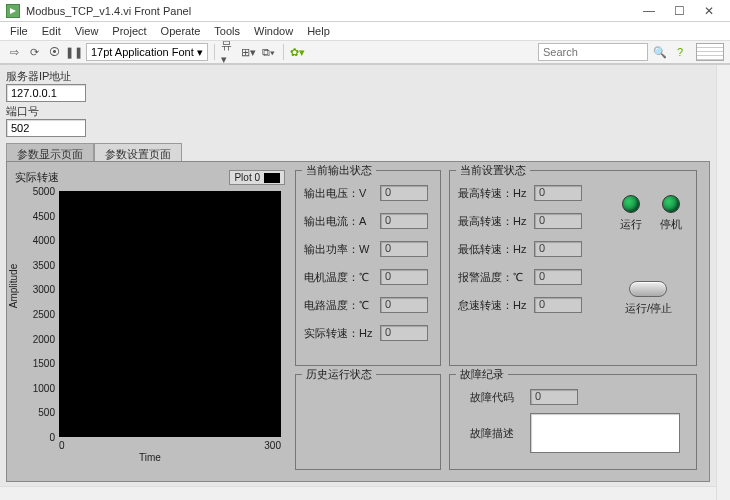 The width and height of the screenshot is (730, 500). What do you see at coordinates (520, 277) in the screenshot?
I see `setting-row: 报警温度：℃0` at bounding box center [520, 277].